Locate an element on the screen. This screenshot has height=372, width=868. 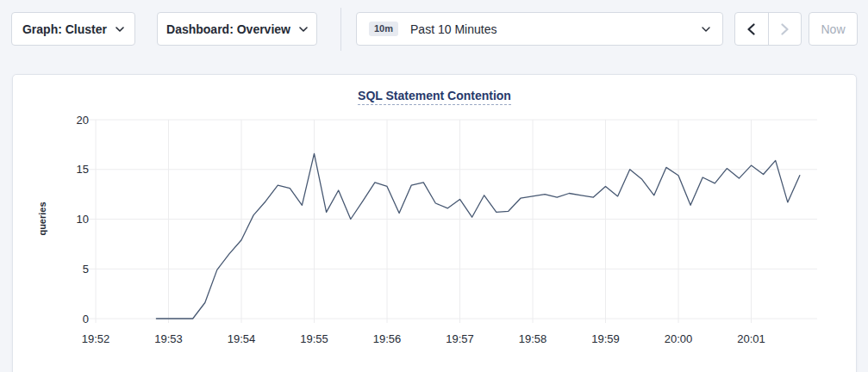
svg-text: 19:57 is located at coordinates (460, 339).